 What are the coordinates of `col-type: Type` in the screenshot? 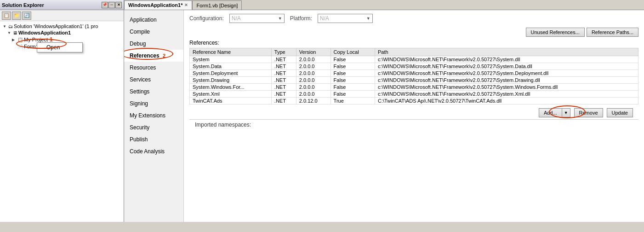 It's located at (284, 52).